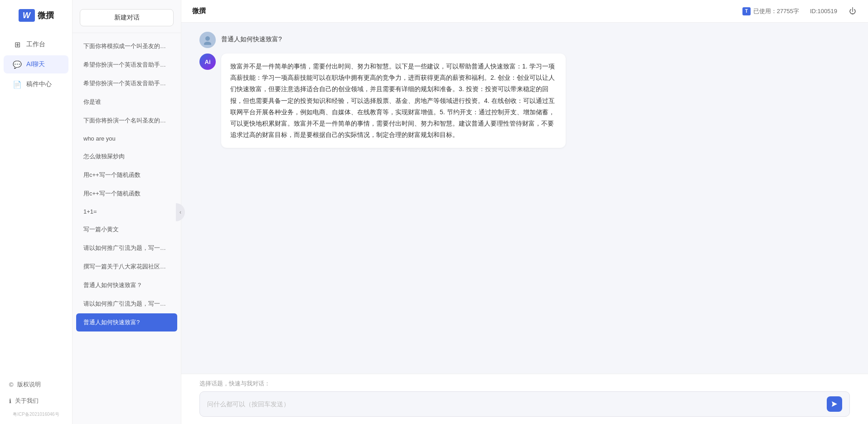  Describe the element at coordinates (525, 399) in the screenshot. I see `chat-input-area: 选择话题，快速与我对话：` at that location.